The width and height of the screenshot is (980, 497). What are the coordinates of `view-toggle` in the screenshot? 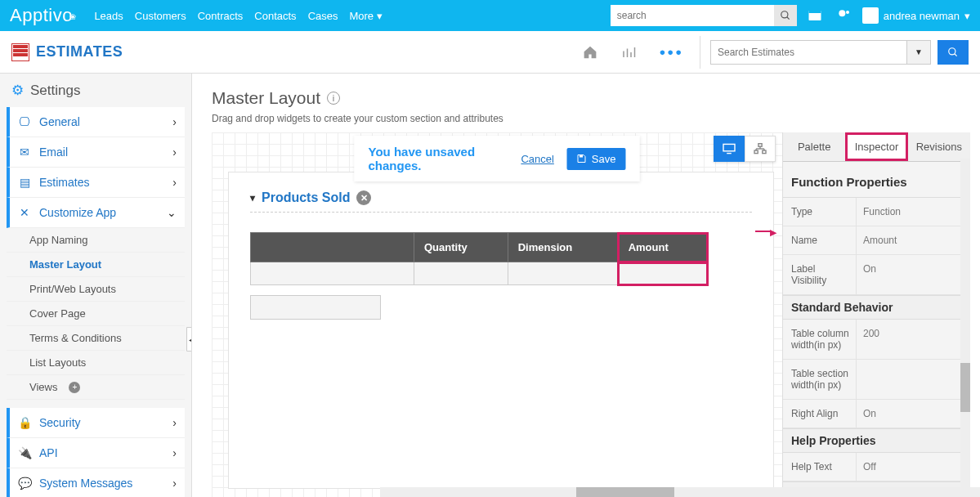 It's located at (745, 149).